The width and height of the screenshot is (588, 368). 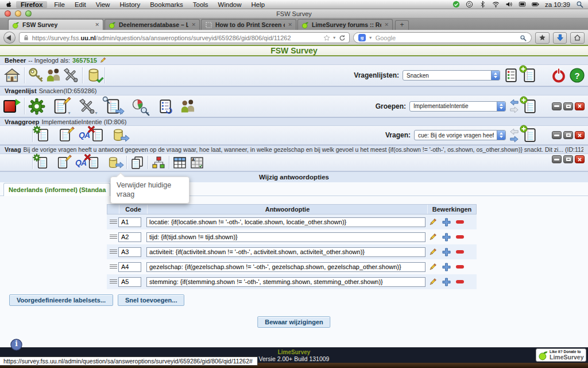 I want to click on donate-badge: Like it? Donate to LimeSurvey, so click(x=561, y=355).